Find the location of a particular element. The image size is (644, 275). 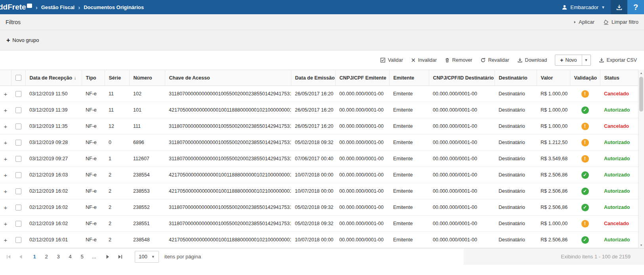

page-button-4: 4 is located at coordinates (70, 257).